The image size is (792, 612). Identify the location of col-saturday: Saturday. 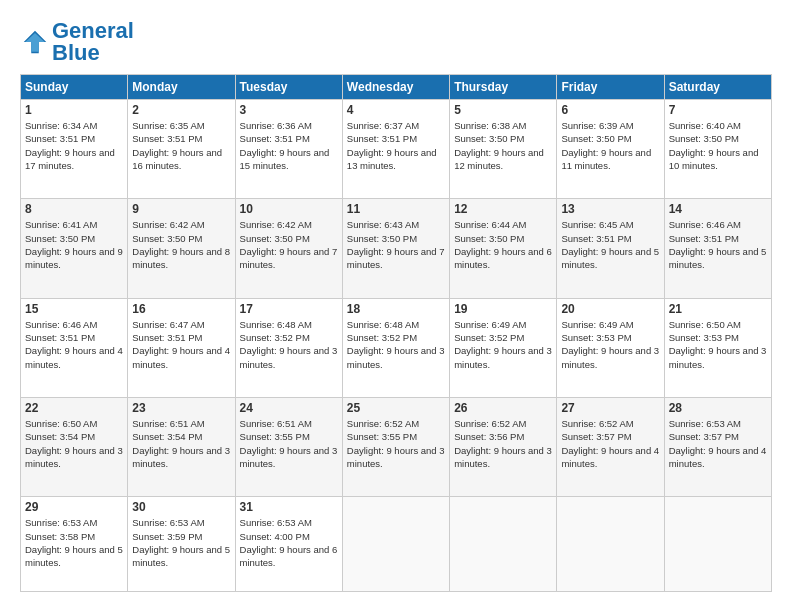
(718, 88).